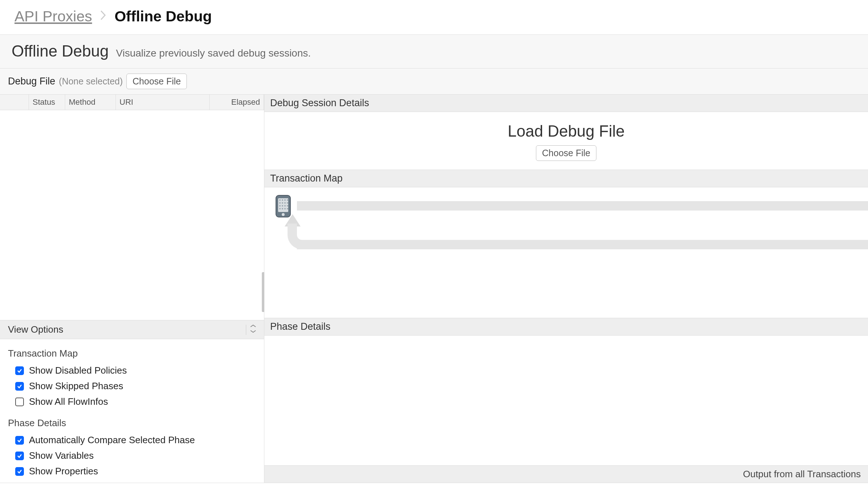 This screenshot has width=868, height=499. I want to click on chevron-right-icon, so click(103, 17).